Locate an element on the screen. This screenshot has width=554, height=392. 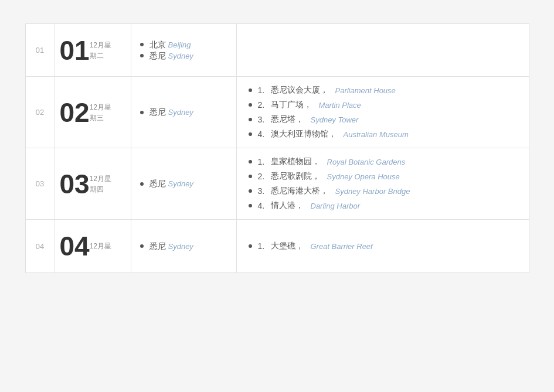
day-number: 03 is located at coordinates (75, 184).